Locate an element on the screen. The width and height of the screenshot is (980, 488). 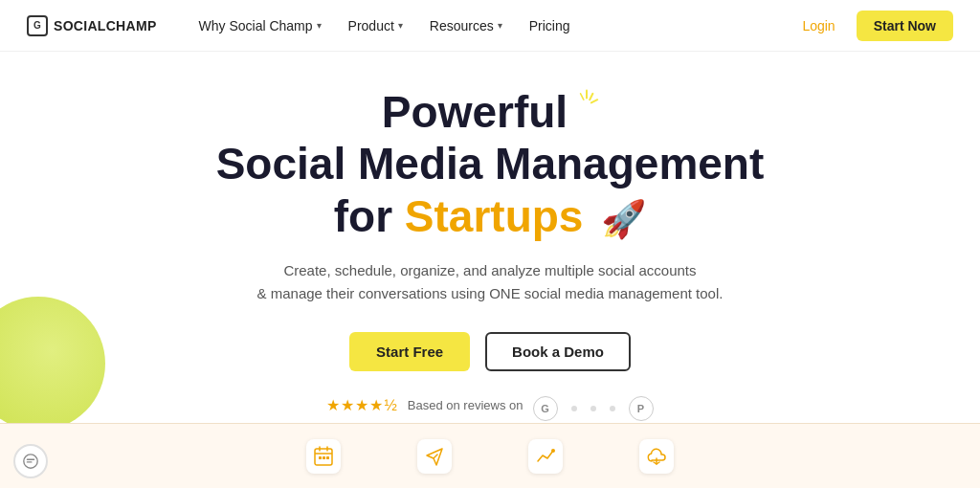
logo-icon: G is located at coordinates (37, 26).